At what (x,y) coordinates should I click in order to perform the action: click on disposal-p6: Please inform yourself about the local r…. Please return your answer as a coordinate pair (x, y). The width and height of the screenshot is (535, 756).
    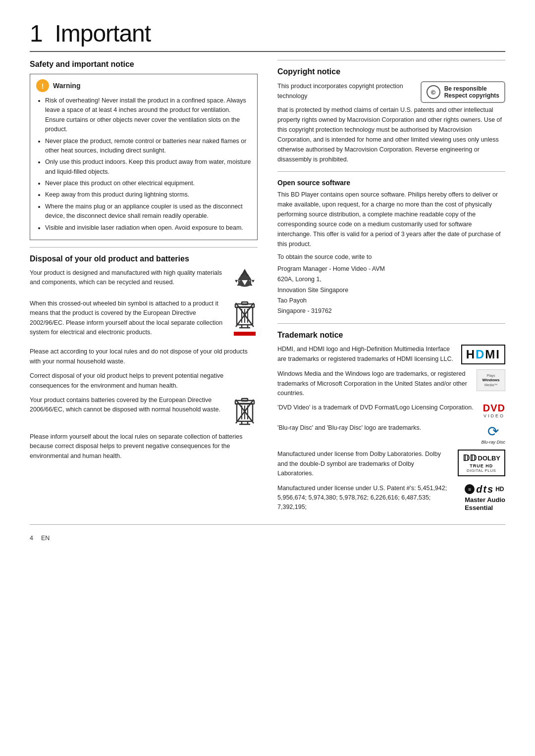
    Looking at the image, I should click on (144, 447).